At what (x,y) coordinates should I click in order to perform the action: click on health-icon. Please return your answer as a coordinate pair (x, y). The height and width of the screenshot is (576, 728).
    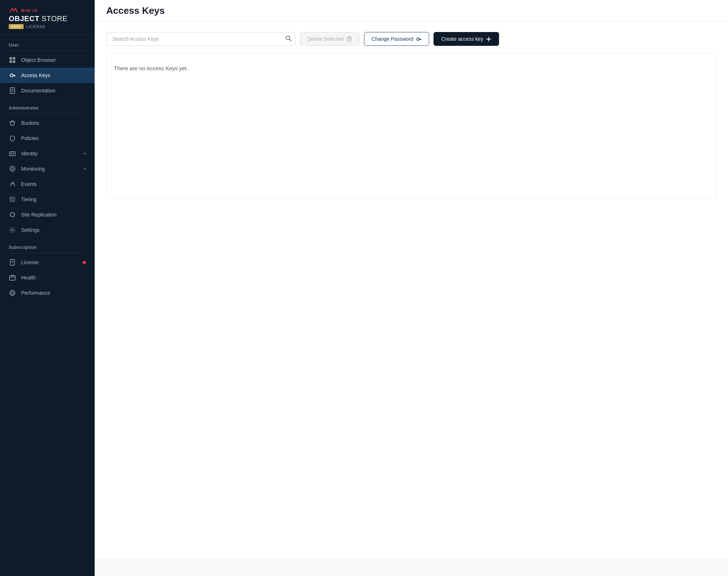
    Looking at the image, I should click on (12, 278).